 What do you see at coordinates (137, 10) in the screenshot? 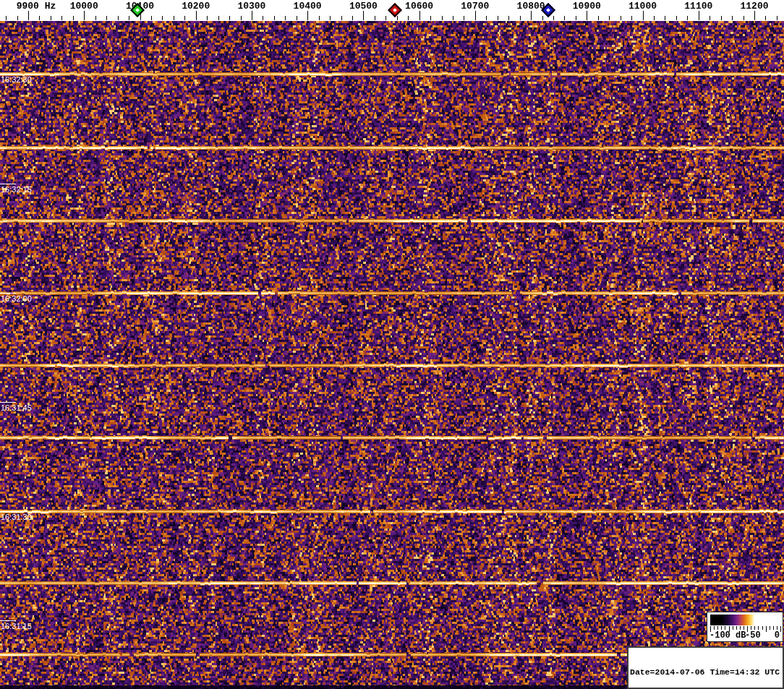
I see `green-marker-diamond-icon` at bounding box center [137, 10].